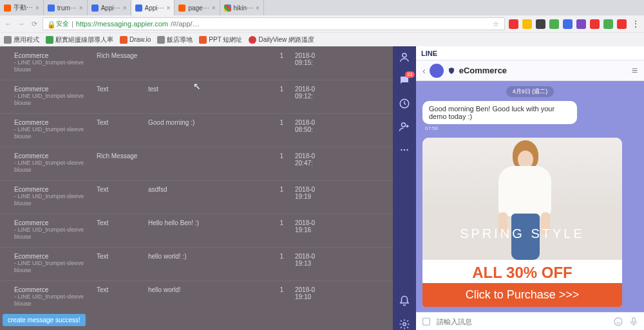  What do you see at coordinates (404, 104) in the screenshot?
I see `clock-icon` at bounding box center [404, 104].